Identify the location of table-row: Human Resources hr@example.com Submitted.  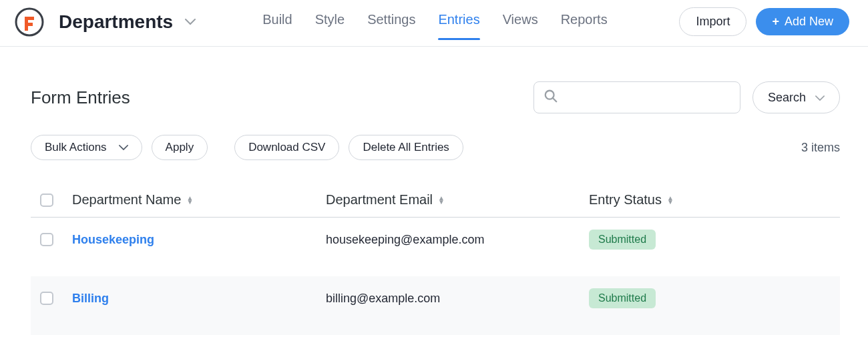
(435, 341).